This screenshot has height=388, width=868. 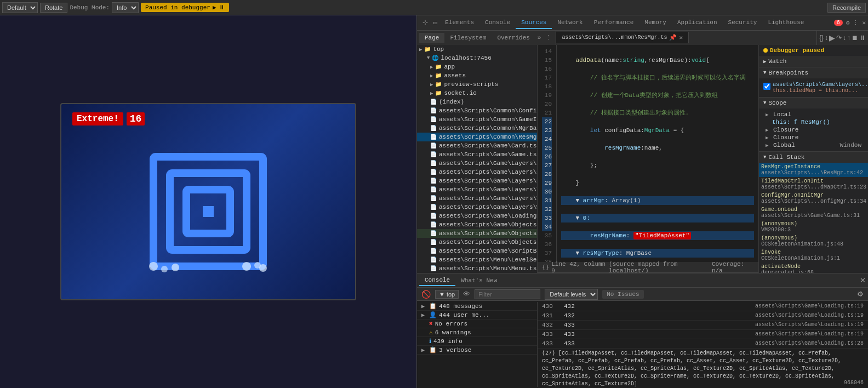 I want to click on tree-item-levelselect: 📄 assets\Scripts\Menu\LevelSelect.ts, so click(x=477, y=260).